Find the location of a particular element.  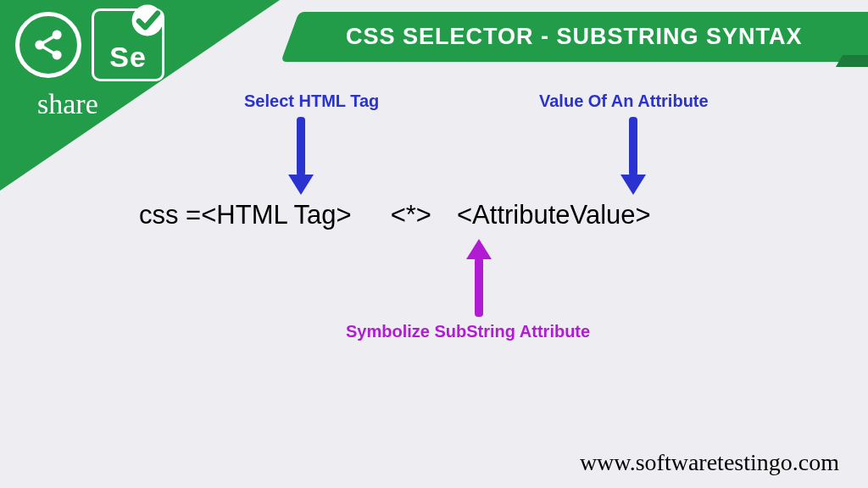

share-label: share is located at coordinates (128, 104).